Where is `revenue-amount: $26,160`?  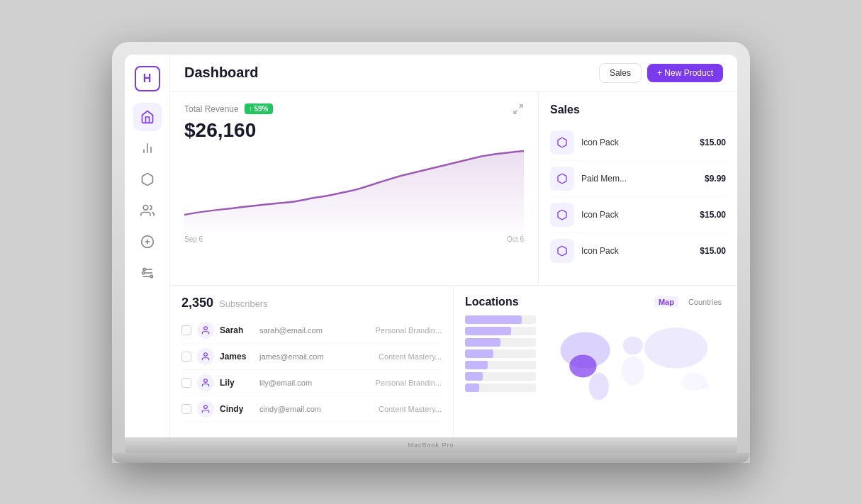 revenue-amount: $26,160 is located at coordinates (354, 130).